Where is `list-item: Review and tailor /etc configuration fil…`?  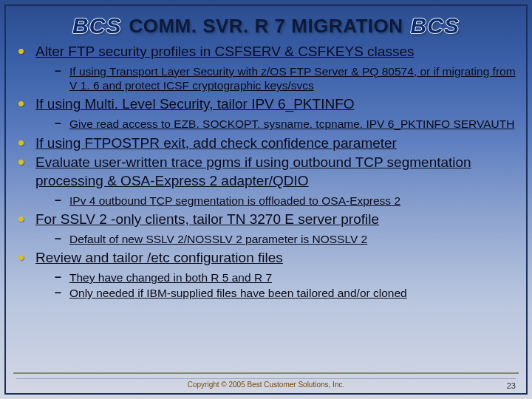
list-item: Review and tailor /etc configuration fil… is located at coordinates (266, 275).